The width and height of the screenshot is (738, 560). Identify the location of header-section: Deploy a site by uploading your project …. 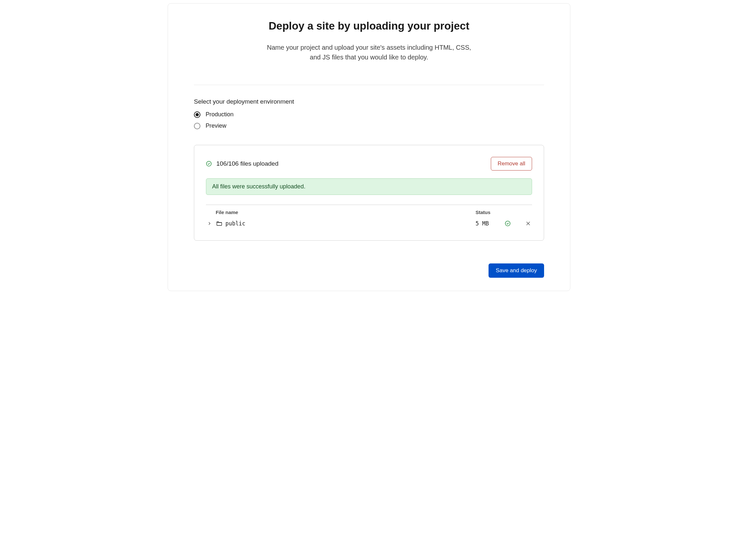
(369, 41).